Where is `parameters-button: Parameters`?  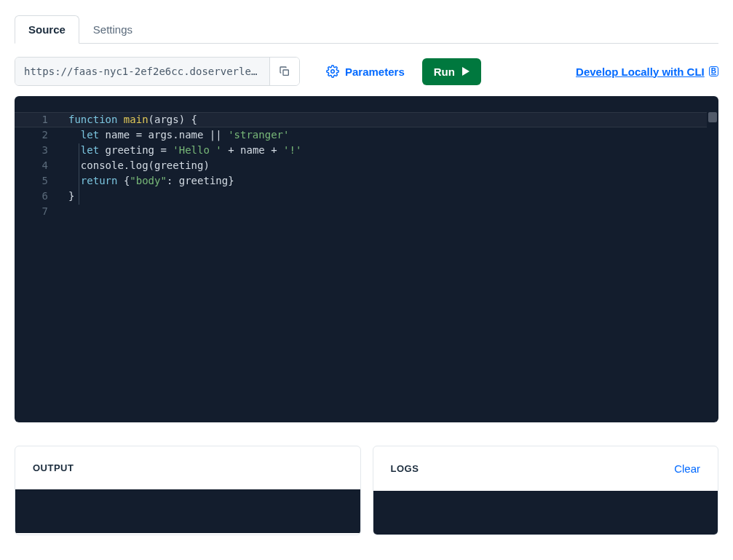
parameters-button: Parameters is located at coordinates (365, 71).